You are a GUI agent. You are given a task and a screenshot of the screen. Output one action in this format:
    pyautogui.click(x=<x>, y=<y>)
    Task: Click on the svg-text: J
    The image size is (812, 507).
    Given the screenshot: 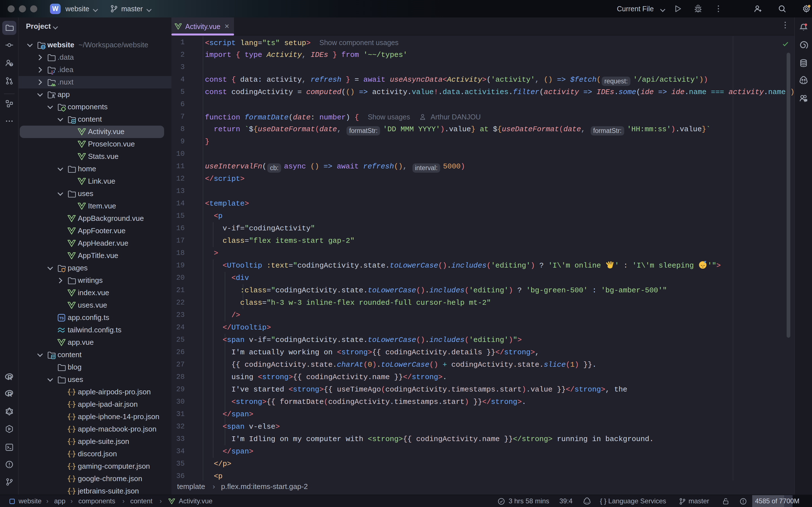 What is the action you would take?
    pyautogui.click(x=54, y=72)
    